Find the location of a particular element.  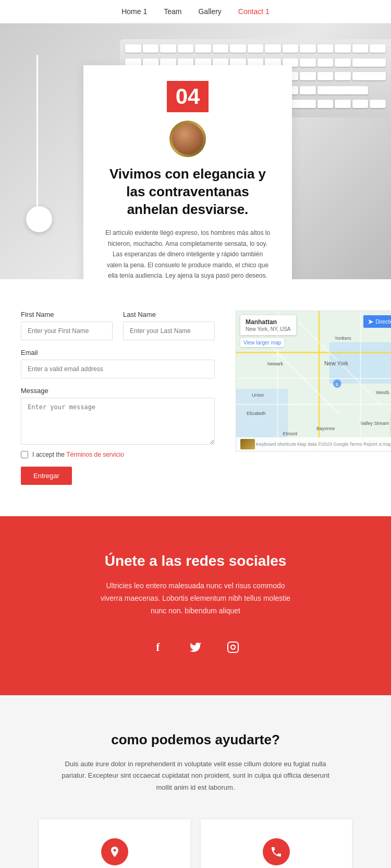

first-name-input is located at coordinates (67, 331).